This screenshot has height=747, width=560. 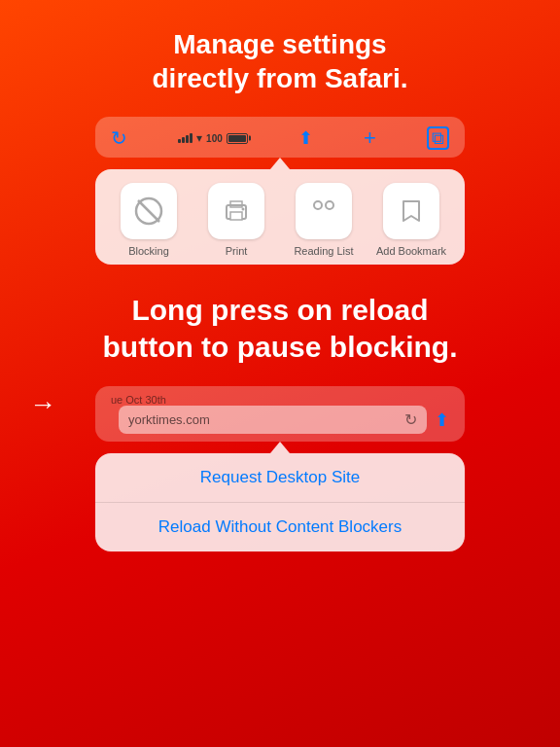 I want to click on popup-item-reading: Reading List, so click(x=324, y=220).